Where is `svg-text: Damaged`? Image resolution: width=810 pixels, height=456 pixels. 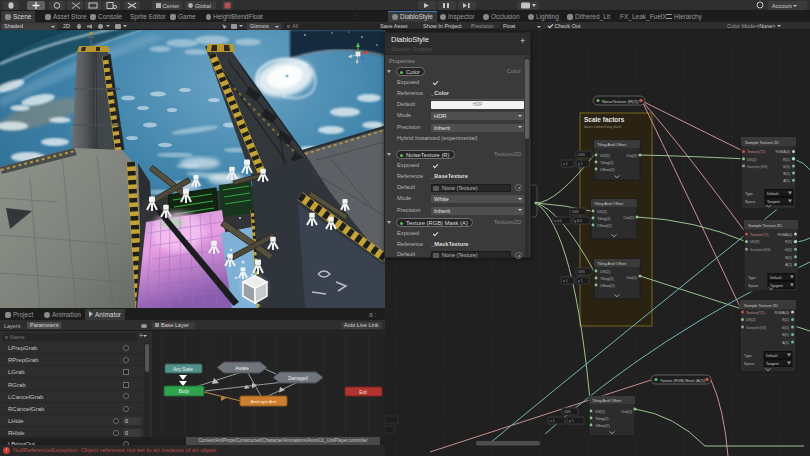
svg-text: Damaged is located at coordinates (298, 378).